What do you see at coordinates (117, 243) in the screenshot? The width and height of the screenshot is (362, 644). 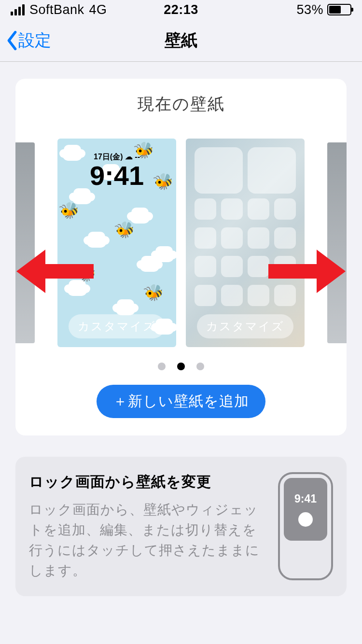 I see `lock-screen-thumb: 🐝🐝 🐝🐝 🐝🐝 17日(金) ☁ -- 9:41 カスタマイズ` at bounding box center [117, 243].